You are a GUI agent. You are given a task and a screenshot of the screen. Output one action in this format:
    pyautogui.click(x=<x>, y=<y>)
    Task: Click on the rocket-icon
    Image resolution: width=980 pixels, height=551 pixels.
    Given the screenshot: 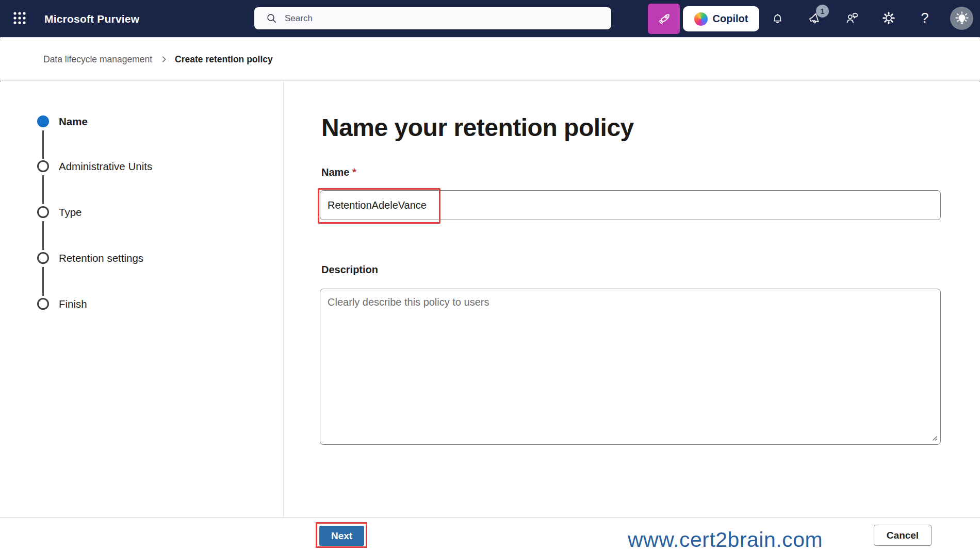 What is the action you would take?
    pyautogui.click(x=664, y=19)
    